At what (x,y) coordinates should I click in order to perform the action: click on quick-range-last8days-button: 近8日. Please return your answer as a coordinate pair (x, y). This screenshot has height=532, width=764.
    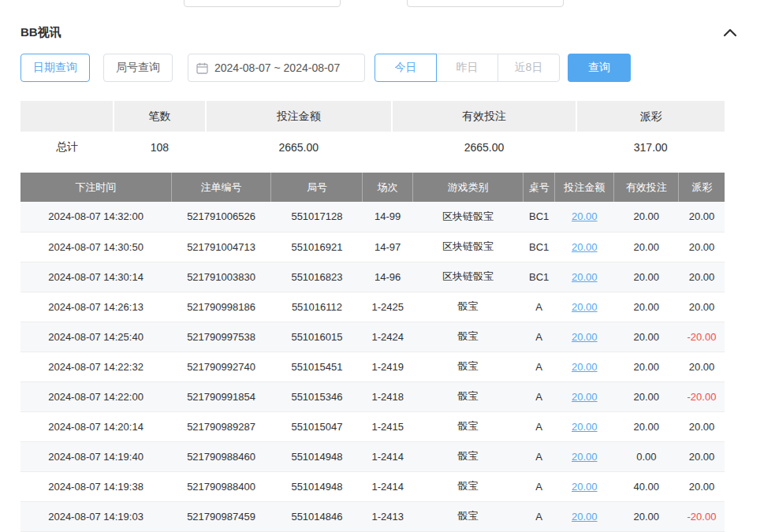
    Looking at the image, I should click on (528, 68).